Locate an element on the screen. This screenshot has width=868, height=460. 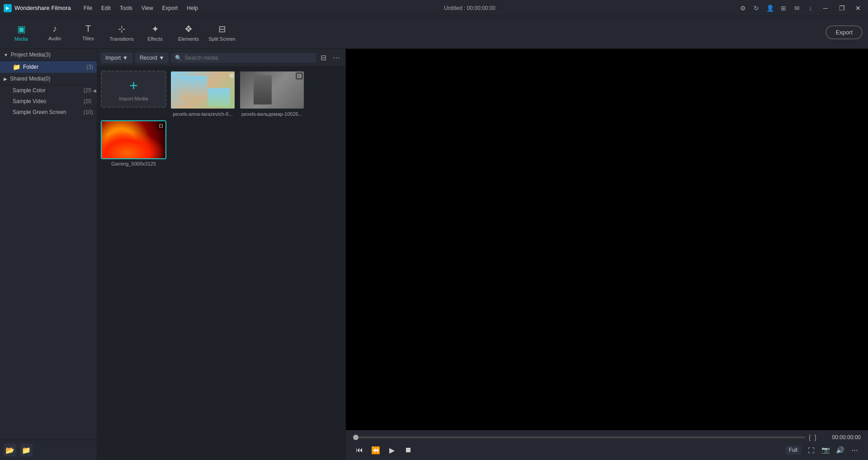
toolbar-transitions-label: Transitions is located at coordinates (121, 39).